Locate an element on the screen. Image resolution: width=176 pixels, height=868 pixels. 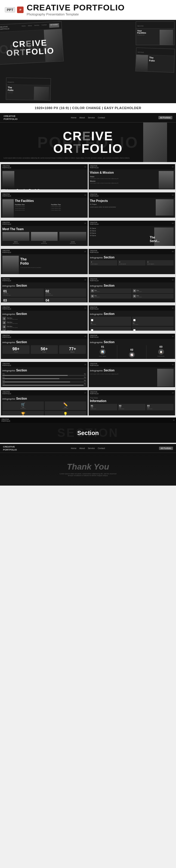
welcome-image is located at coordinates (8, 180).